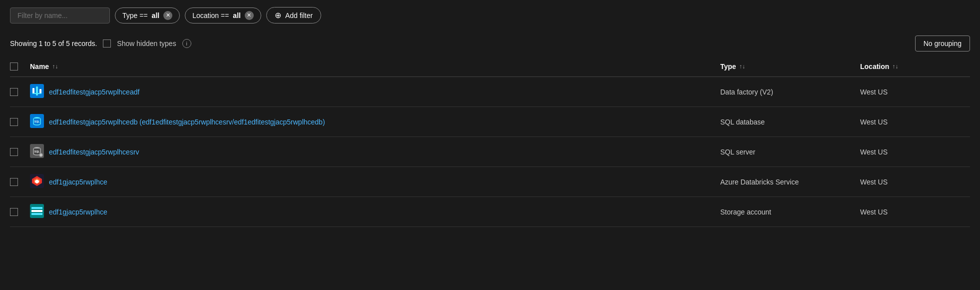 The image size is (980, 290). What do you see at coordinates (211, 16) in the screenshot?
I see `location-filter-label: Location ==` at bounding box center [211, 16].